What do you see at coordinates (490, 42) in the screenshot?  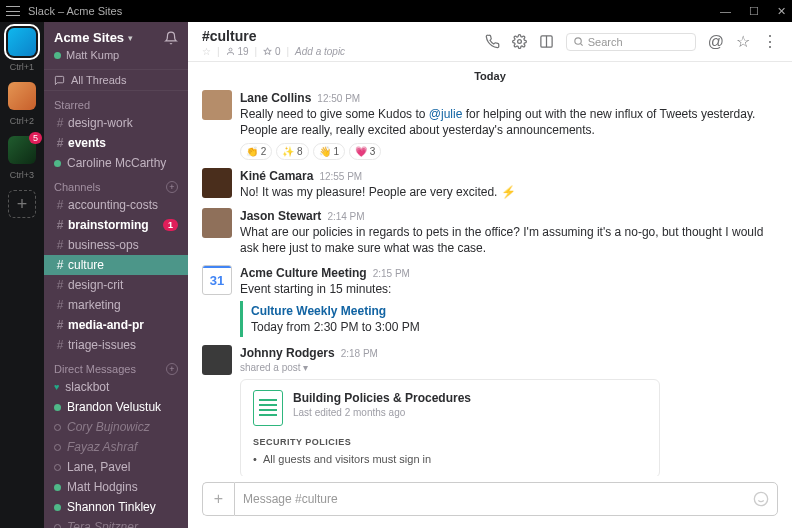 I see `channel-header: #culture ☆ | 19 | 0 | Add a topic` at bounding box center [490, 42].